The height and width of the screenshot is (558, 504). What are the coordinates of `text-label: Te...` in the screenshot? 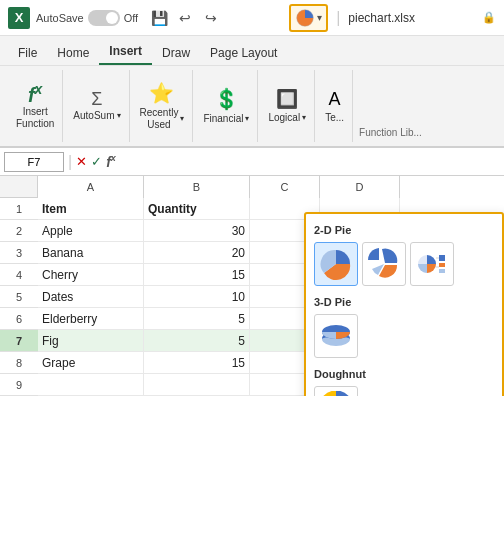 It's located at (334, 118).